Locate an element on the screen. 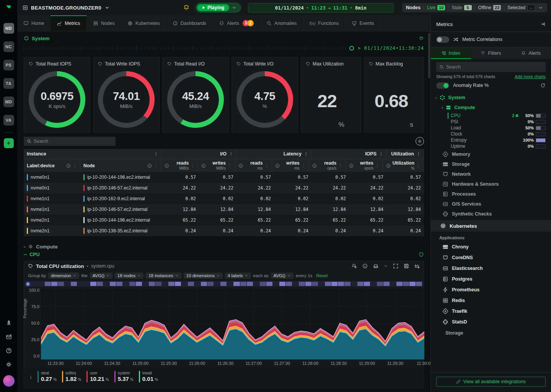 The width and height of the screenshot is (551, 392). time-scrubber: > 01/11/2024•11:30:24 is located at coordinates (224, 48).